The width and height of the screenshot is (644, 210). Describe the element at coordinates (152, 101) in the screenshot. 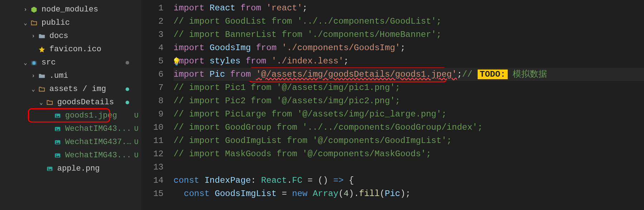

I see `line-number: 8` at that location.